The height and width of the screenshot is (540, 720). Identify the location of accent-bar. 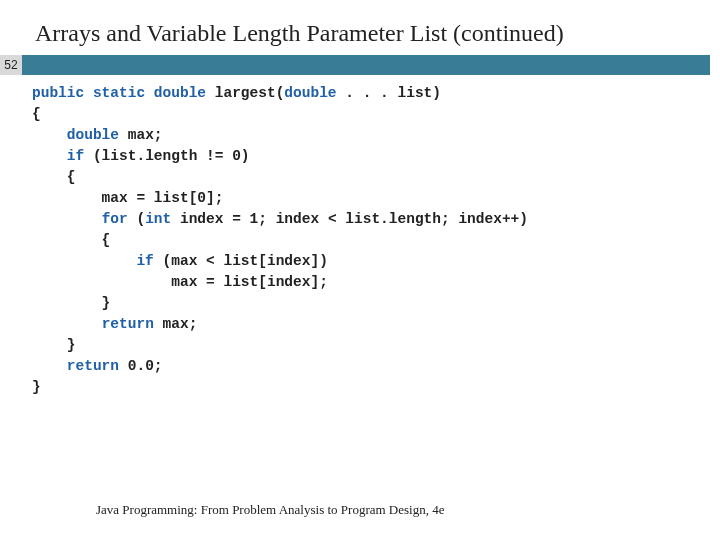
(366, 65).